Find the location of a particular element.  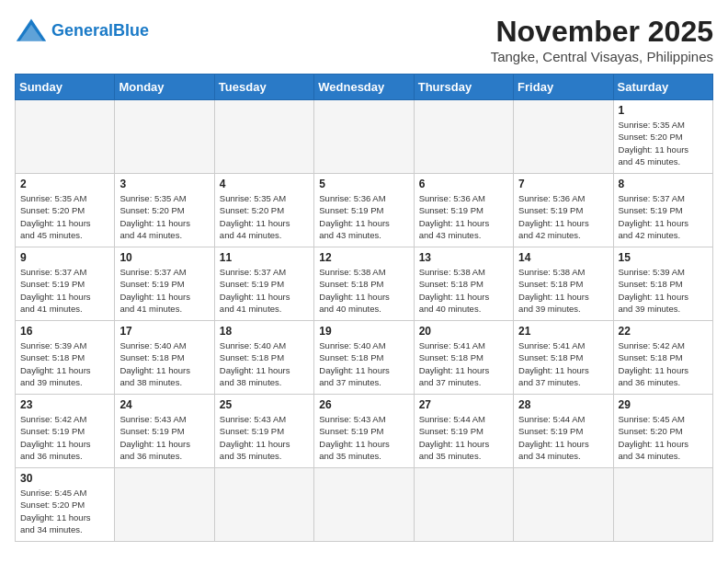

title-block: November 2025 Tangke, Central Visayas, P… is located at coordinates (602, 40).